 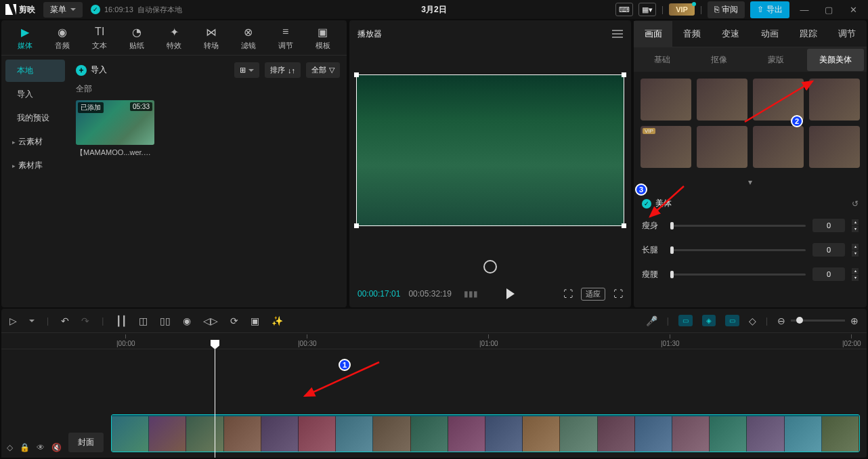 I want to click on sub-tab-抠像: 抠像, so click(x=719, y=60).